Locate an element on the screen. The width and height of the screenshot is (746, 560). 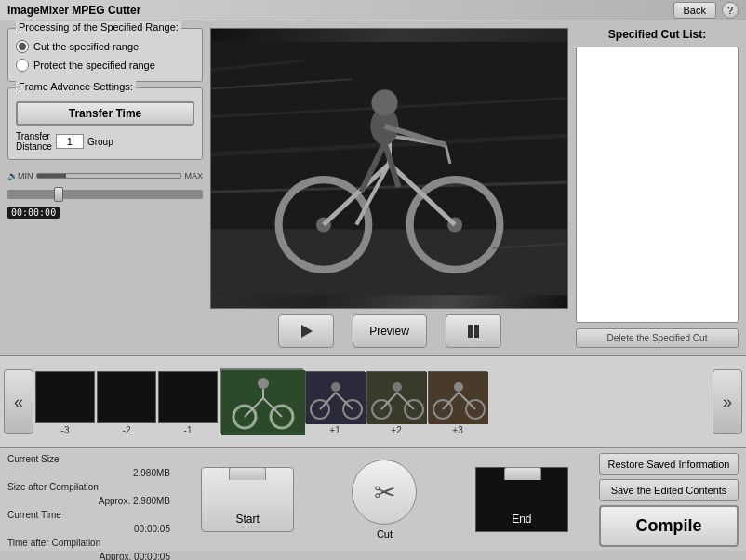
action-panel: Restore Saved Information Save the Edite… is located at coordinates (669, 500).